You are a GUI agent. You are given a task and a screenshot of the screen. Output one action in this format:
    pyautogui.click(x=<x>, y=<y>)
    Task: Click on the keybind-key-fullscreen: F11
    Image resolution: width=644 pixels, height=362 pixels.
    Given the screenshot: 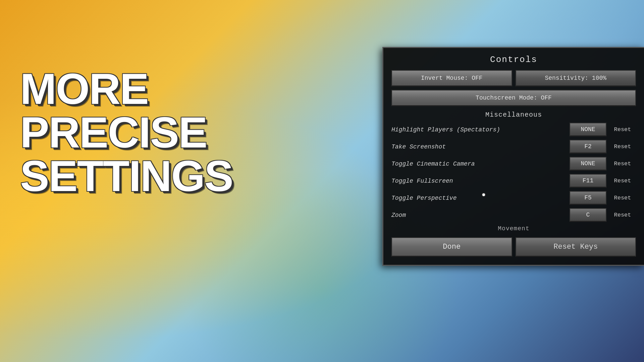 What is the action you would take?
    pyautogui.click(x=588, y=181)
    